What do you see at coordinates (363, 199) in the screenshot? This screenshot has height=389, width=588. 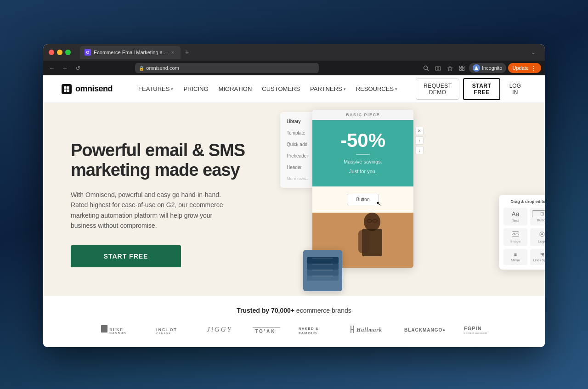 I see `email-button-area: Button ↖` at bounding box center [363, 199].